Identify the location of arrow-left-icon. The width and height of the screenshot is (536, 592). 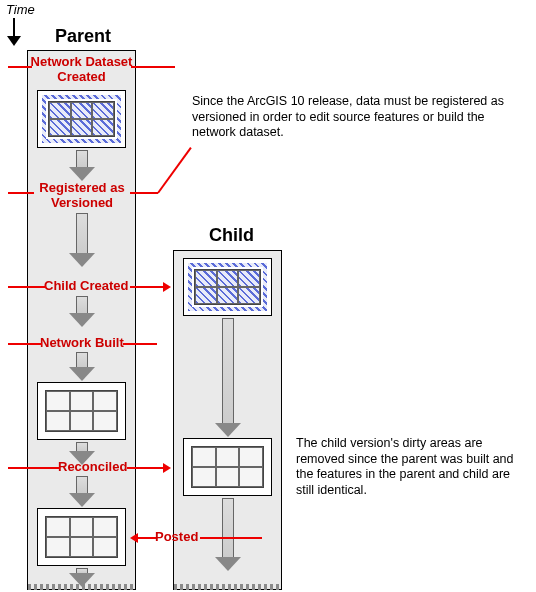
(134, 538).